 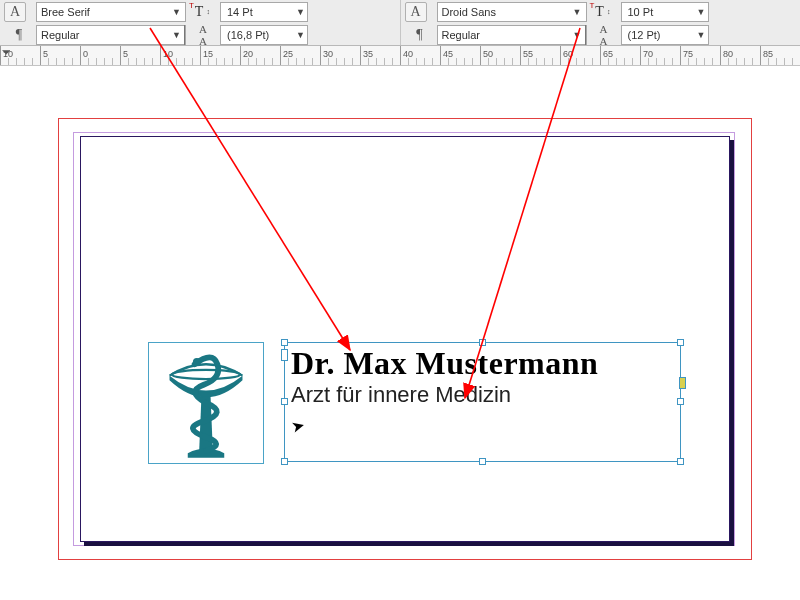 What do you see at coordinates (482, 402) in the screenshot?
I see `text-frame: Dr. Max Mustermann Arzt für innere Mediz…` at bounding box center [482, 402].